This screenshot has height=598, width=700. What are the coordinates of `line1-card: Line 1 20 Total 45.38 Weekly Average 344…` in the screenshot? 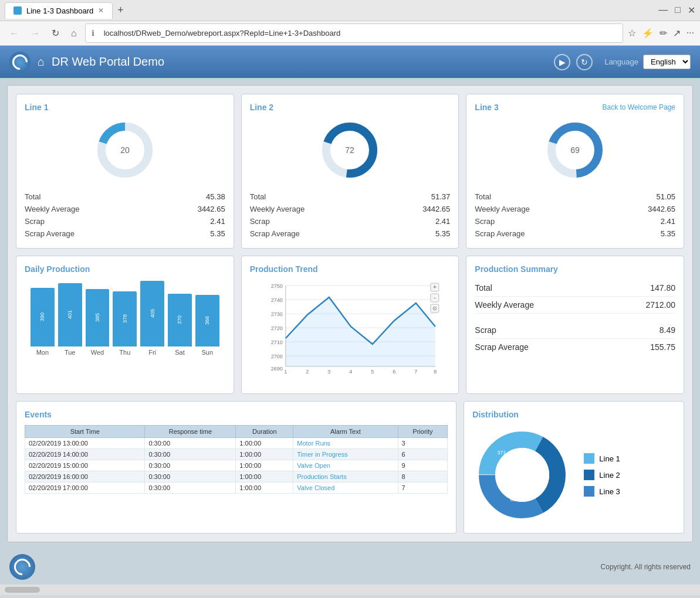 It's located at (125, 171).